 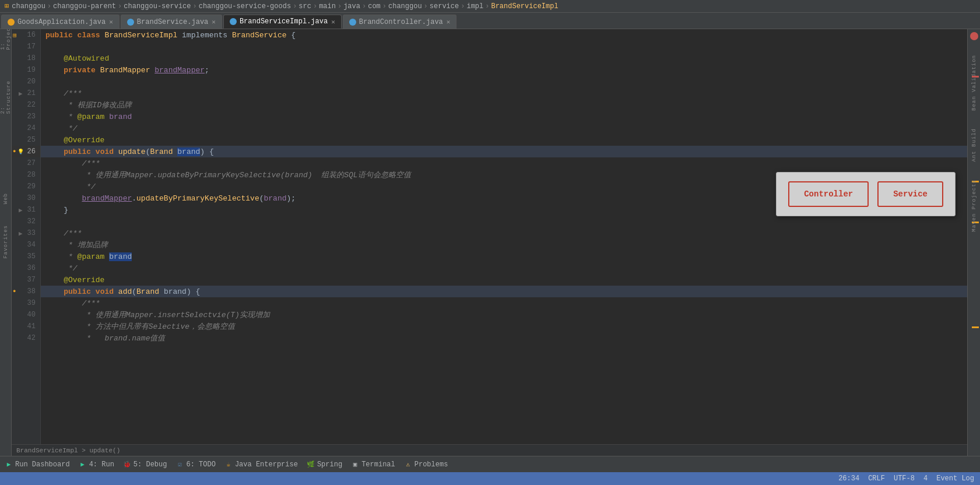 What do you see at coordinates (26, 210) in the screenshot?
I see `line-num-31: ▶ 31` at bounding box center [26, 210].